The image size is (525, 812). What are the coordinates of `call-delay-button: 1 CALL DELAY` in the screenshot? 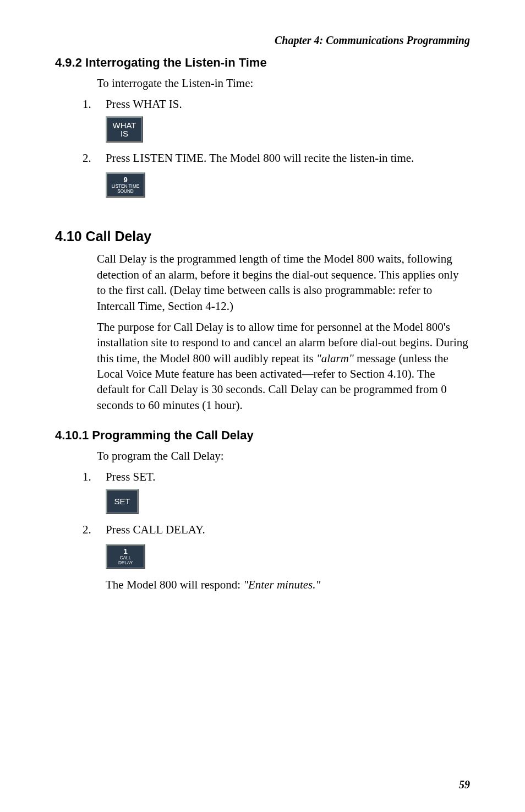 It's located at (125, 556).